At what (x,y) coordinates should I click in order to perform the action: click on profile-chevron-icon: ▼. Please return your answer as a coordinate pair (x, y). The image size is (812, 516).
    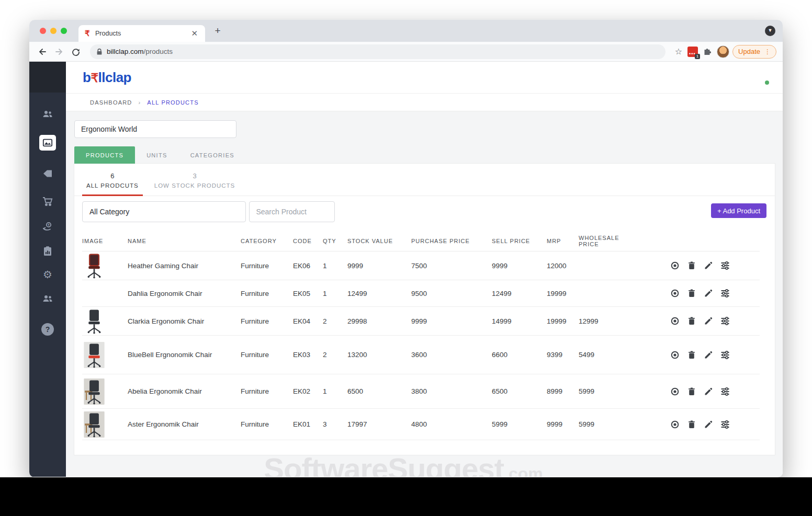
    Looking at the image, I should click on (770, 31).